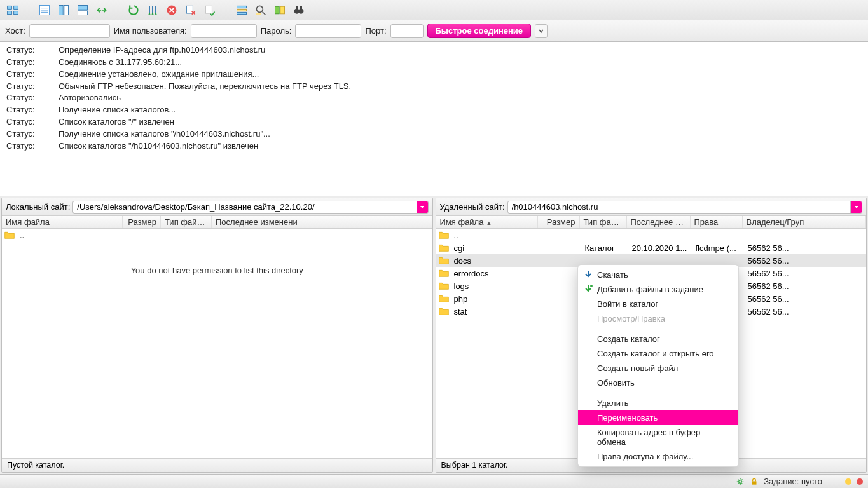 The width and height of the screenshot is (868, 488). Describe the element at coordinates (45, 10) in the screenshot. I see `toggle-log-icon` at that location.